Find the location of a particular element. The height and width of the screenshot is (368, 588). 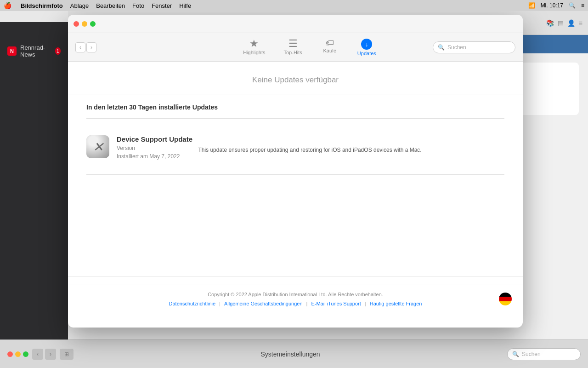

dialog-titlebar is located at coordinates (295, 24).